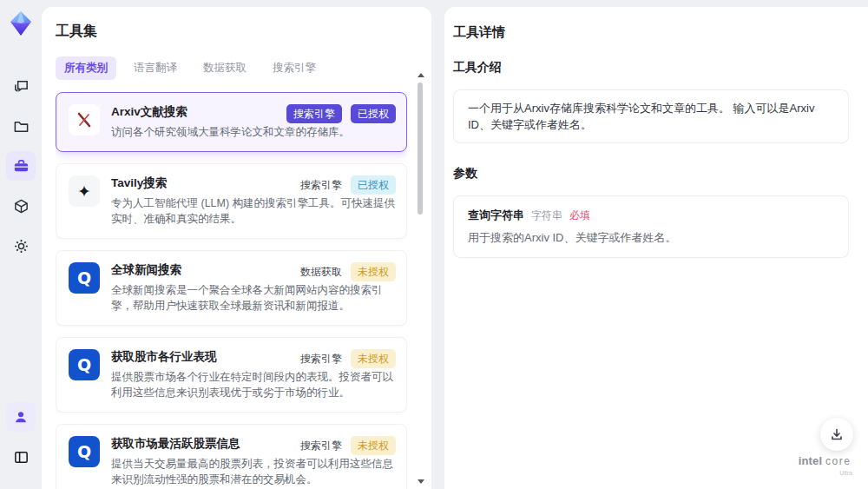 The width and height of the screenshot is (868, 489). I want to click on scroll-up-arrow-icon, so click(421, 75).